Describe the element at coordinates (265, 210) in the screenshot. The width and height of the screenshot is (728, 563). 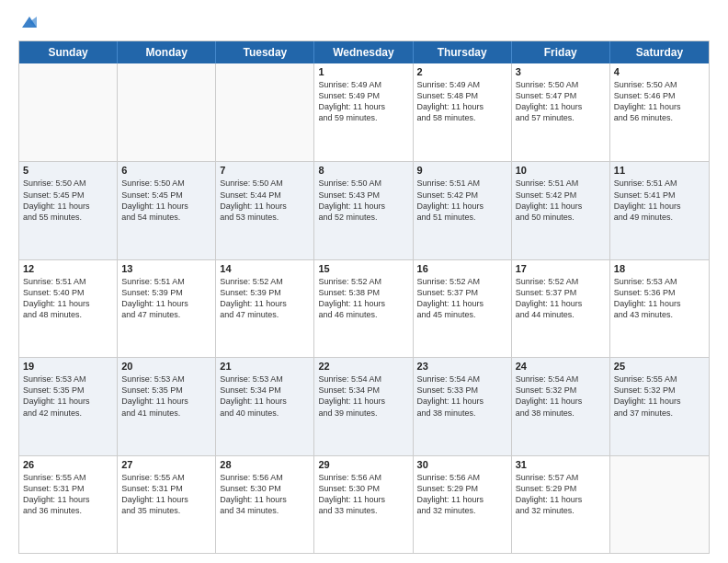
I see `day-cell-7: 7Sunrise: 5:50 AM Sunset: 5:44 PM Daylig…` at that location.